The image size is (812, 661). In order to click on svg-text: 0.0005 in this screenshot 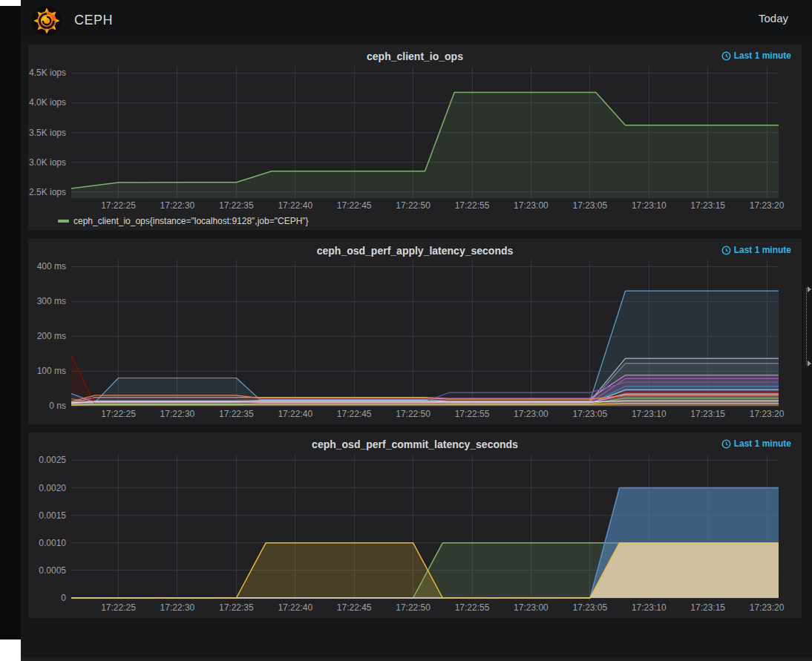, I will do `click(52, 570)`.